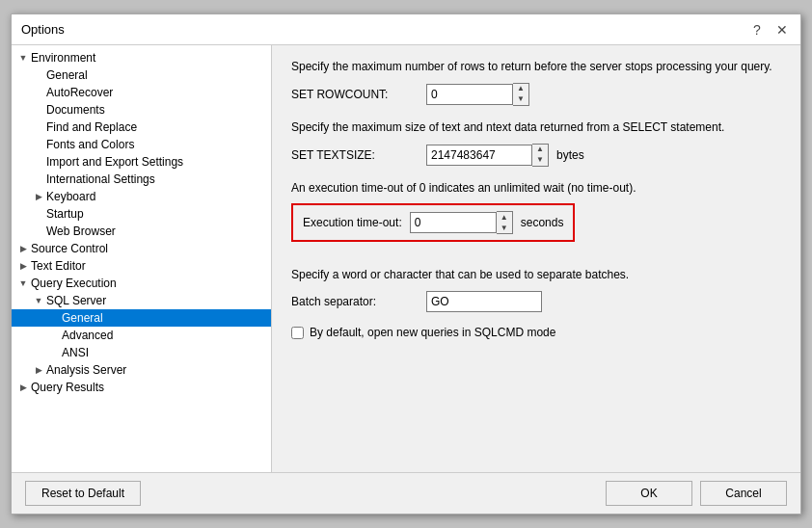  Describe the element at coordinates (141, 75) in the screenshot. I see `sidebar-item-general: General` at that location.